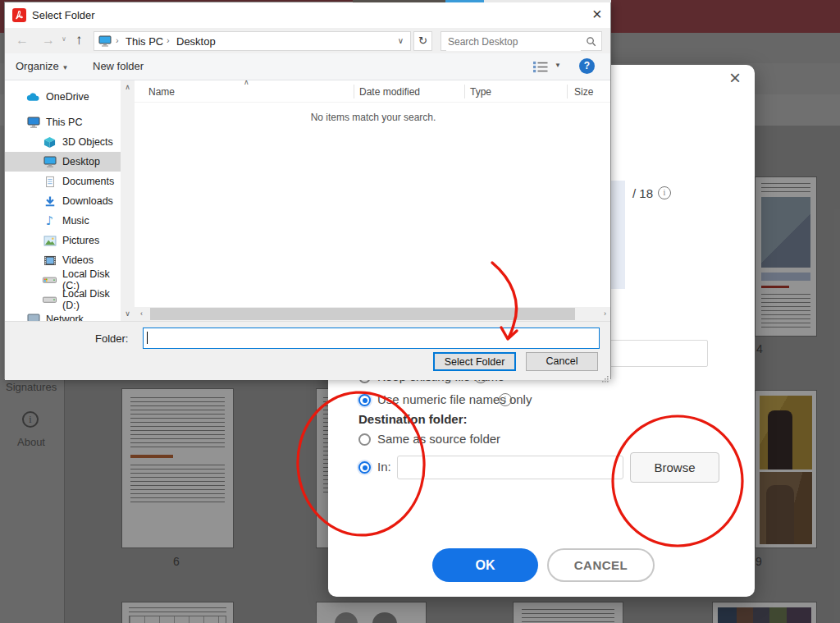 This screenshot has height=623, width=840. I want to click on scrollbar-thumb, so click(363, 314).